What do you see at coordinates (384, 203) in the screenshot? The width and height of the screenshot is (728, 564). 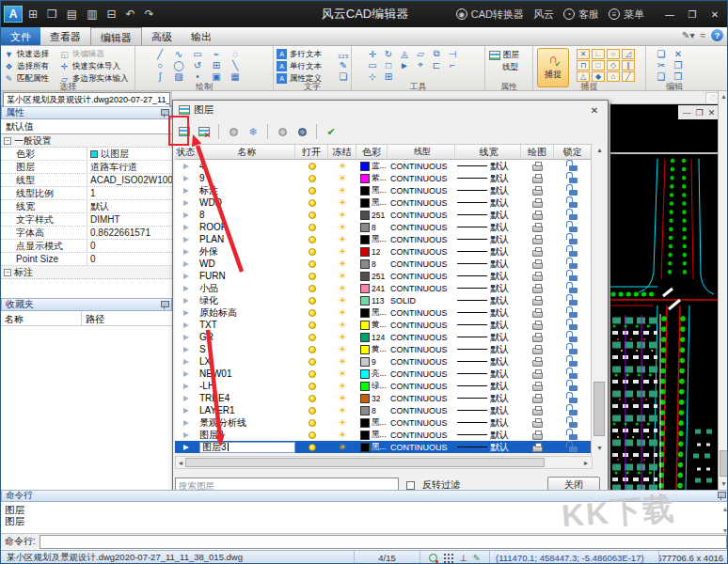 I see `layer-row: WDD☀黑...CONTINUOUS默认` at bounding box center [384, 203].